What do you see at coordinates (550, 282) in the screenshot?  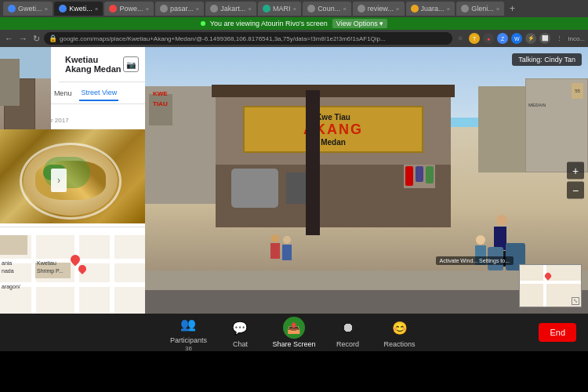 I see `mini-road-h` at bounding box center [550, 282].